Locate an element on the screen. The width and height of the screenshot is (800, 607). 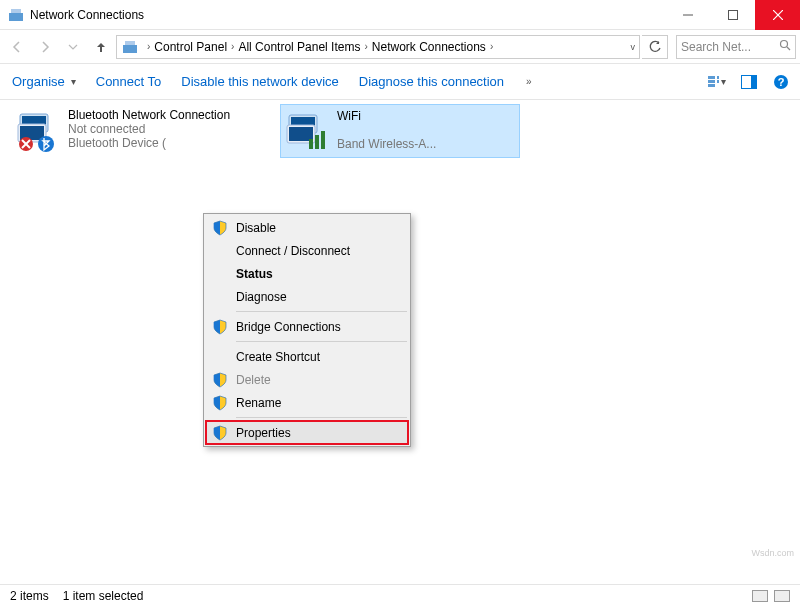
selection-count: 1 item selected is located at coordinates (104, 596).